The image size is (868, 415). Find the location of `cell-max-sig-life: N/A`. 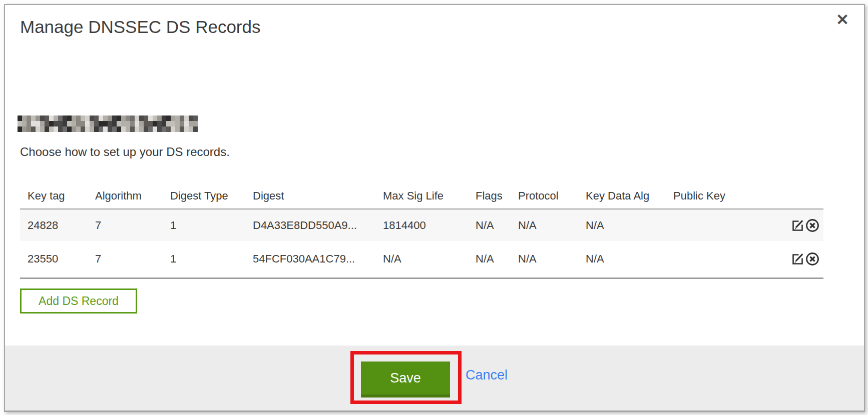

cell-max-sig-life: N/A is located at coordinates (421, 260).